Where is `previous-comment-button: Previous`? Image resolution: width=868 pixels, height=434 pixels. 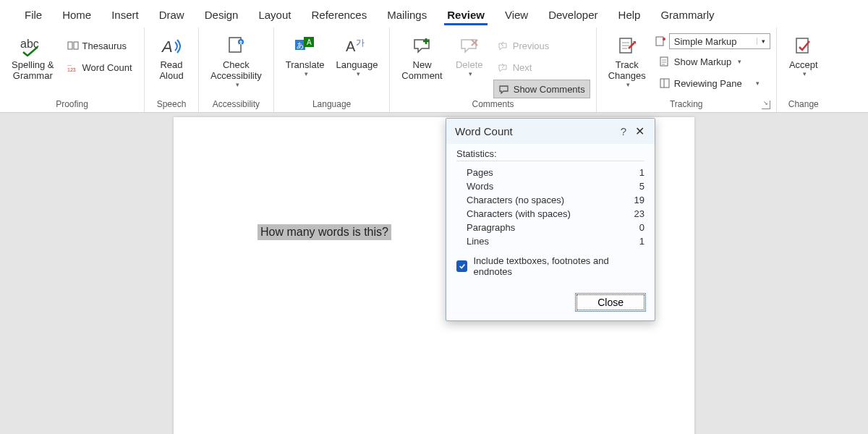
previous-comment-button: Previous is located at coordinates (542, 46).